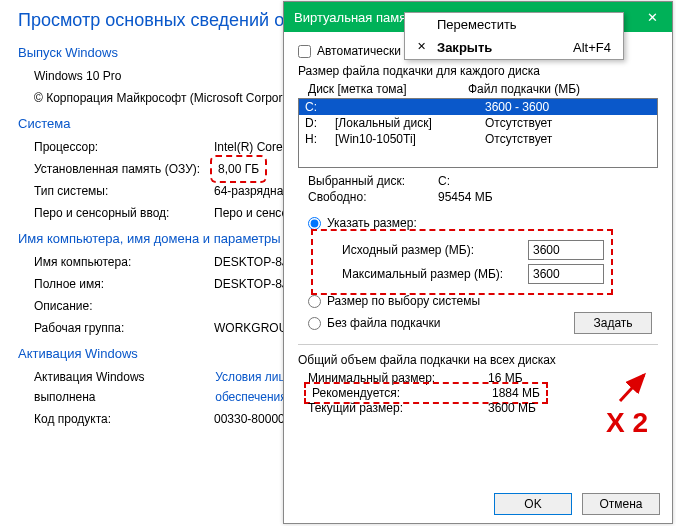 This screenshot has height=526, width=676. What do you see at coordinates (384, 323) in the screenshot?
I see `radio-none-label: Без файла подкачки` at bounding box center [384, 323].